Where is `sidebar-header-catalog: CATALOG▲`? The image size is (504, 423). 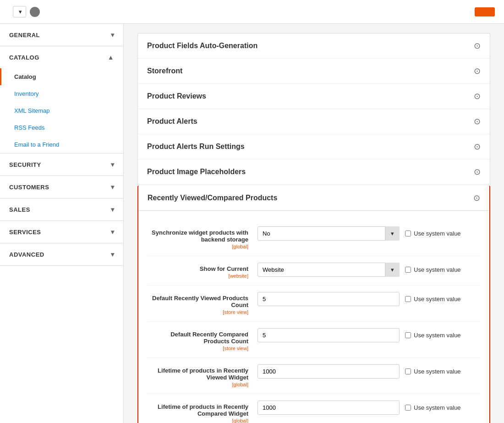 sidebar-header-catalog: CATALOG▲ is located at coordinates (61, 57).